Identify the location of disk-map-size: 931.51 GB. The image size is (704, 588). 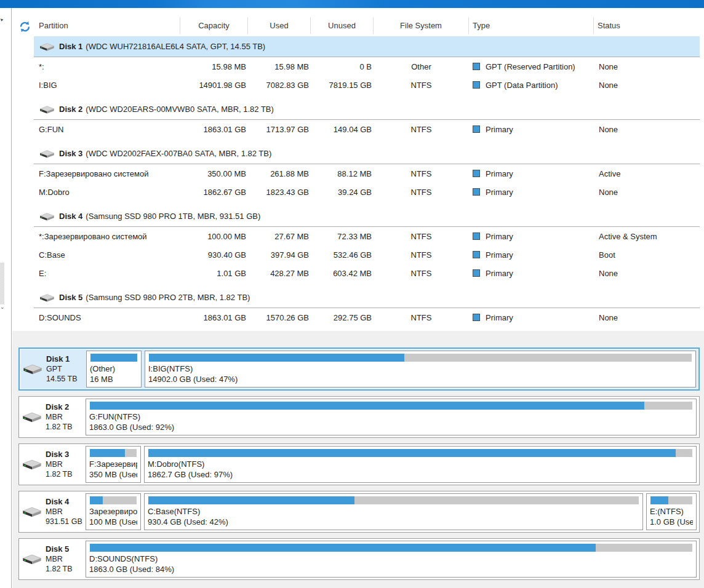
(64, 522).